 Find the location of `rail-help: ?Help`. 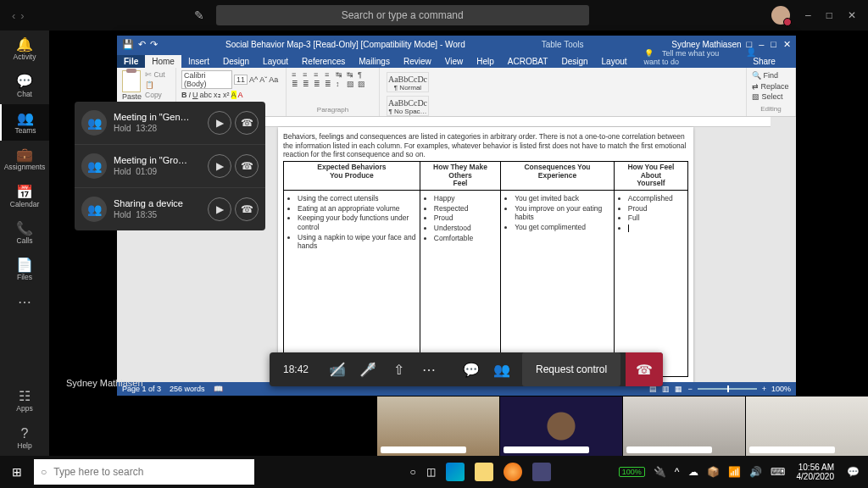

rail-help: ?Help is located at coordinates (25, 437).